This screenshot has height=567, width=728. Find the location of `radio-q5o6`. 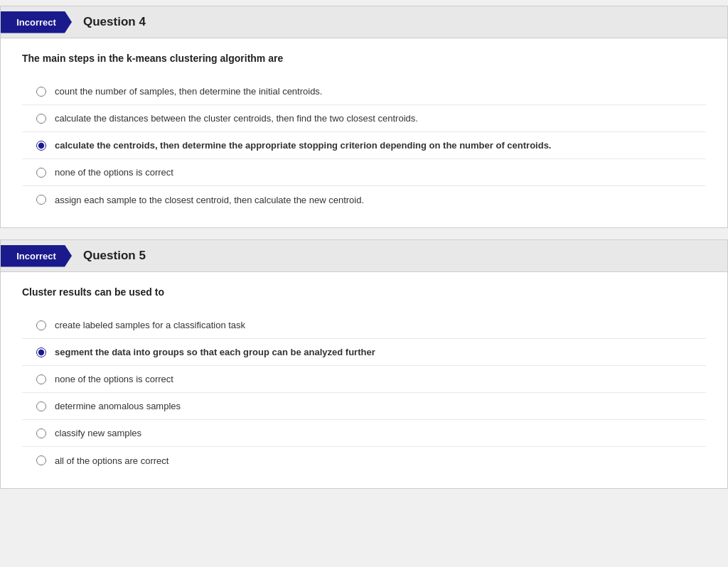

radio-q5o6 is located at coordinates (41, 460).